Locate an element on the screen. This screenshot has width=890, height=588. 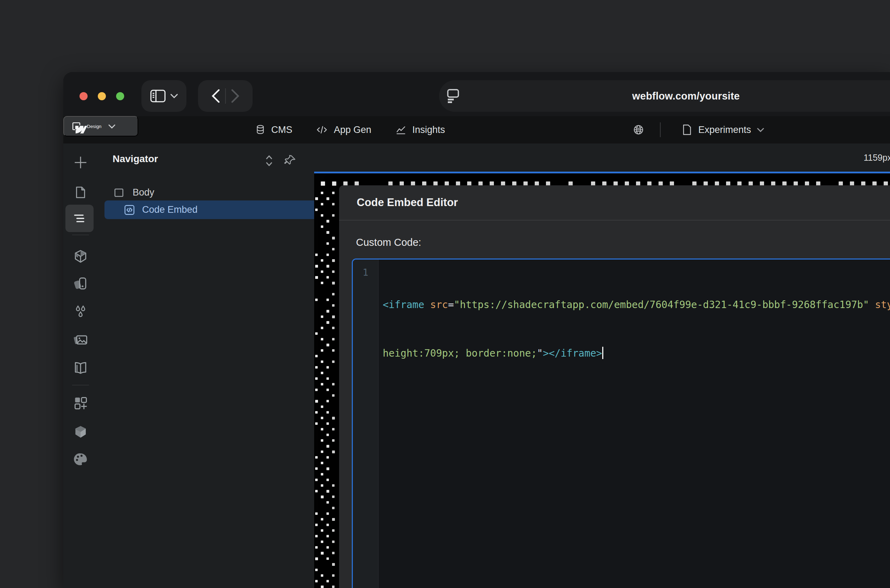
libraries-button is located at coordinates (81, 368).